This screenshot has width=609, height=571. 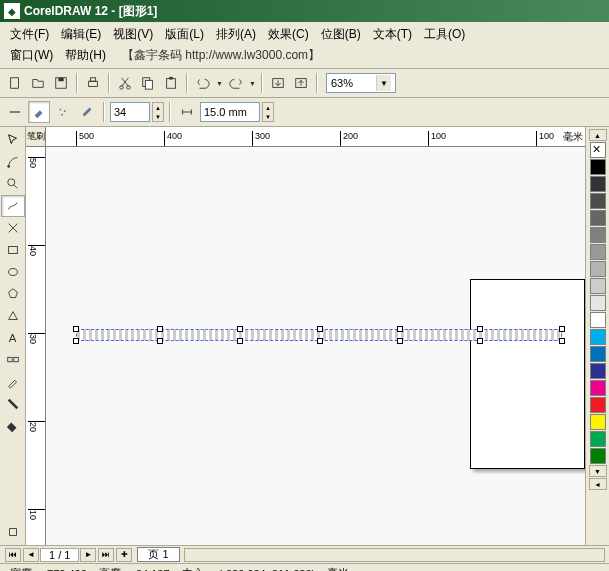 I want to click on nav-prev: ◄, so click(x=31, y=555).